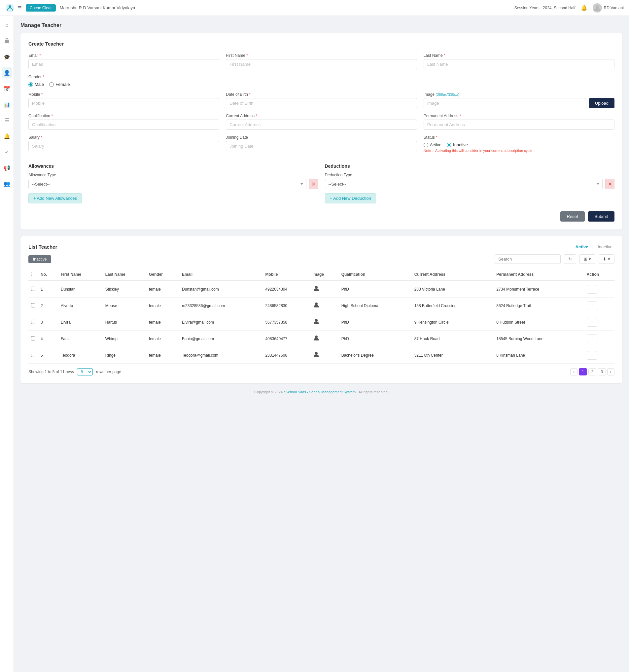 The image size is (629, 672). I want to click on sidebar-item-check: ✓, so click(7, 152).